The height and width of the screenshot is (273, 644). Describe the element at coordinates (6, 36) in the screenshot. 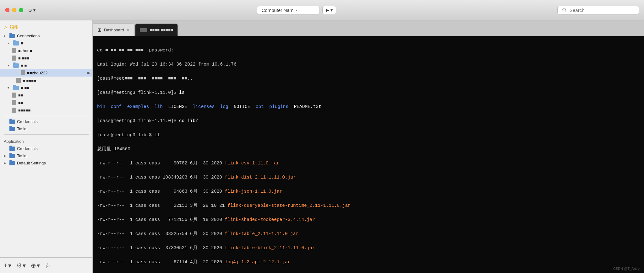

I see `connections-chevron-icon: ▾` at that location.